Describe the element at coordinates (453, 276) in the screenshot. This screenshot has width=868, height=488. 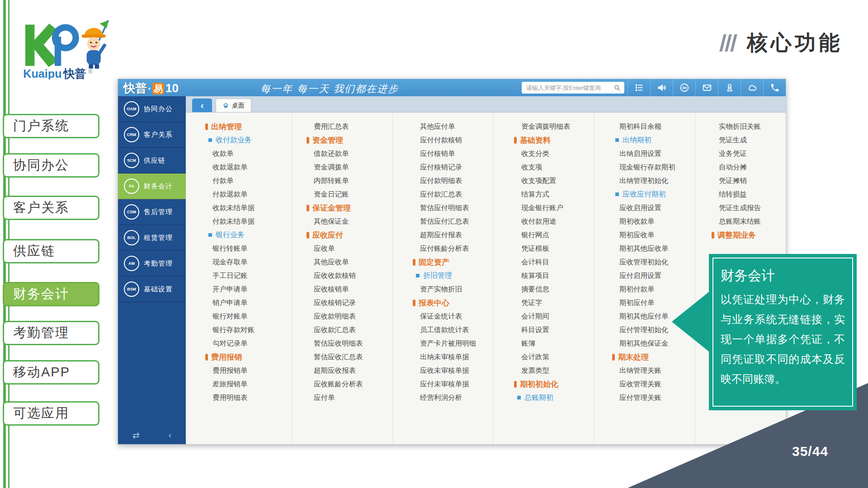
I see `menu-subgroup-header: 折旧管理` at that location.